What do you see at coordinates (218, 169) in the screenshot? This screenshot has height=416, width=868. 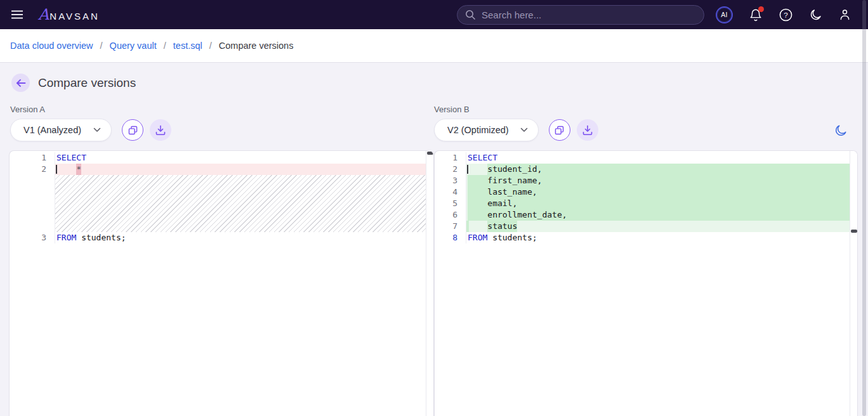 I see `code-line: 2 *` at bounding box center [218, 169].